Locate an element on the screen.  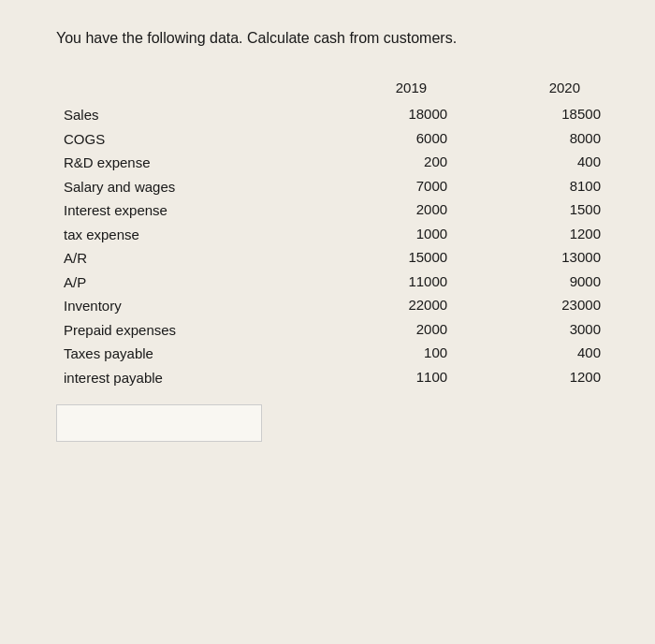
row-value-2019: 22000 is located at coordinates (378, 306).